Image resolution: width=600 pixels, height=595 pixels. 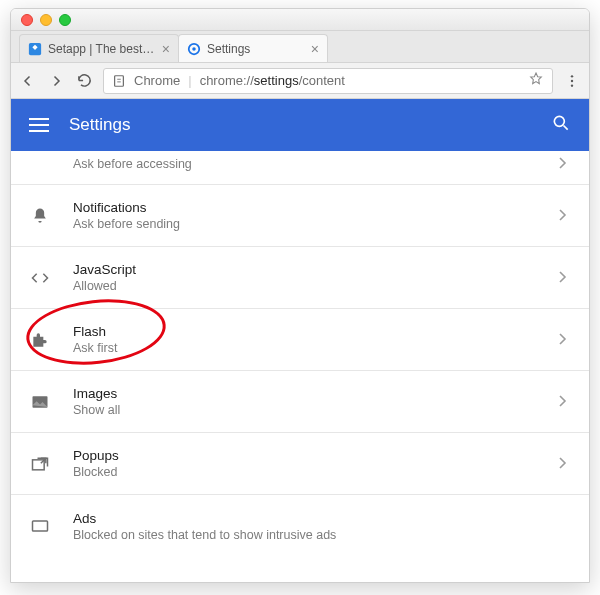 What do you see at coordinates (305, 410) in the screenshot?
I see `row-subtitle: Show all` at bounding box center [305, 410].